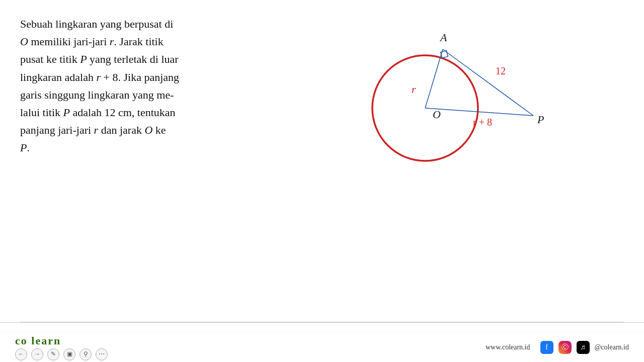 The width and height of the screenshot is (644, 362). What do you see at coordinates (61, 354) in the screenshot?
I see `footer-navigation: ← → ✎ ▣ ⚲ ⋯` at bounding box center [61, 354].